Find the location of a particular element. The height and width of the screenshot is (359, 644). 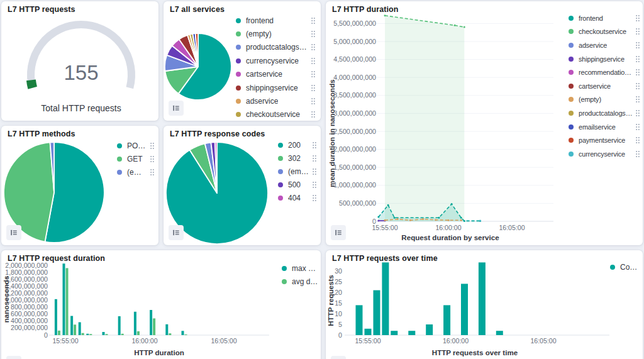

legend-label: Count is located at coordinates (630, 267).